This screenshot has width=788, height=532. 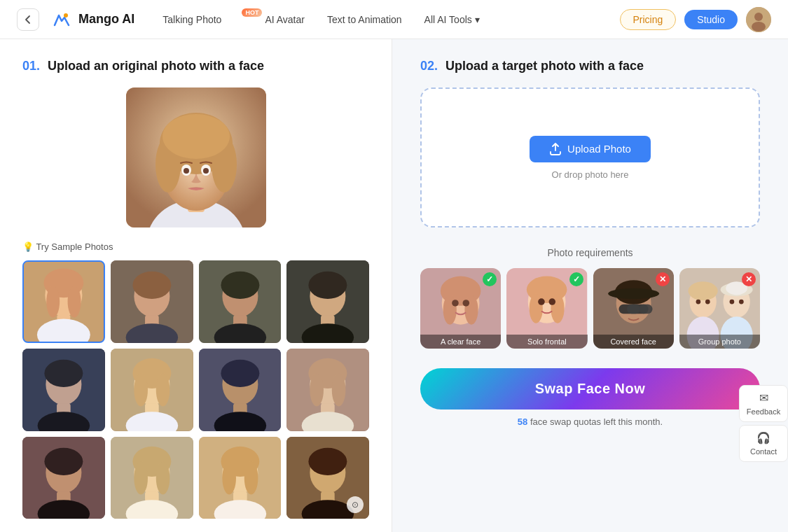 I want to click on right-section-title: 02. Upload a target photo with a face, so click(x=590, y=66).